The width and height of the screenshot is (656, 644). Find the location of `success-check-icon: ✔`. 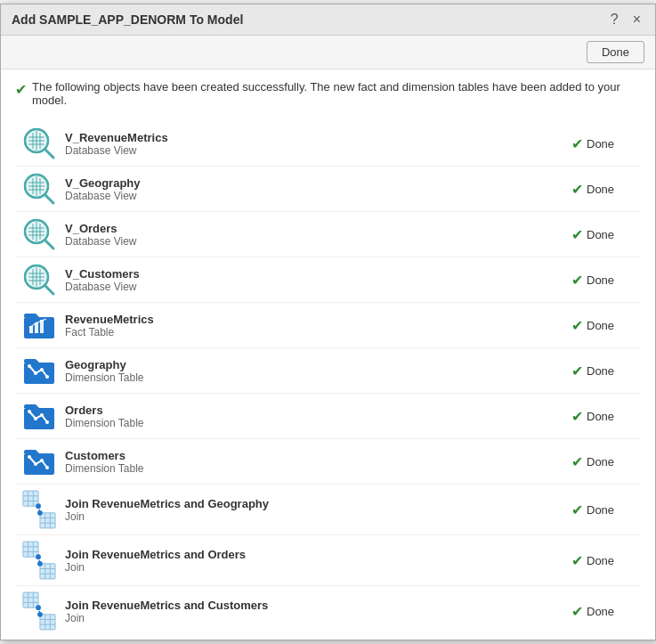

success-check-icon: ✔ is located at coordinates (21, 89).